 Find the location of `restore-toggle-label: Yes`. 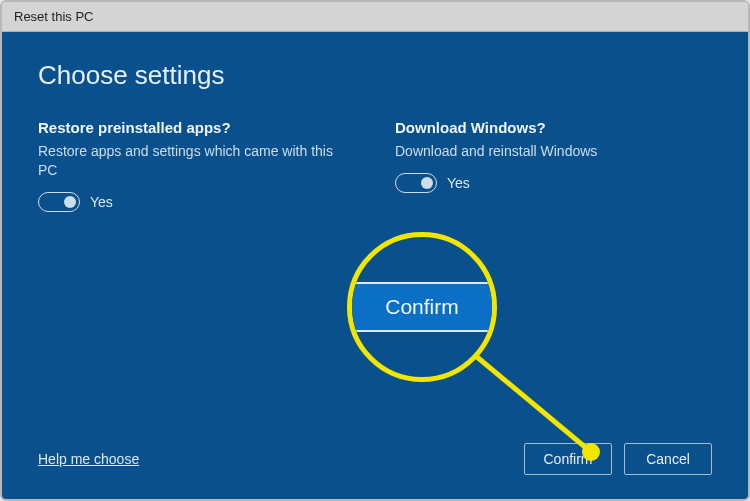

restore-toggle-label: Yes is located at coordinates (102, 202).